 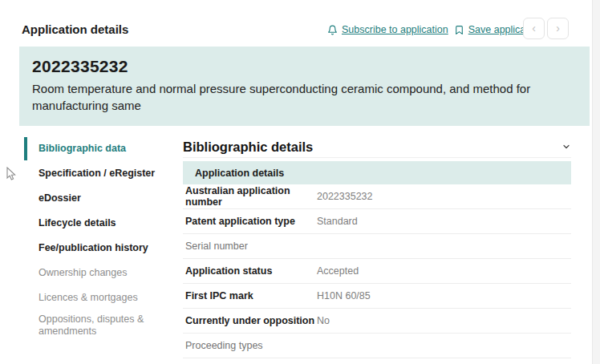 What do you see at coordinates (377, 221) in the screenshot?
I see `table-row-patent-application-type: Patent application type Standard` at bounding box center [377, 221].